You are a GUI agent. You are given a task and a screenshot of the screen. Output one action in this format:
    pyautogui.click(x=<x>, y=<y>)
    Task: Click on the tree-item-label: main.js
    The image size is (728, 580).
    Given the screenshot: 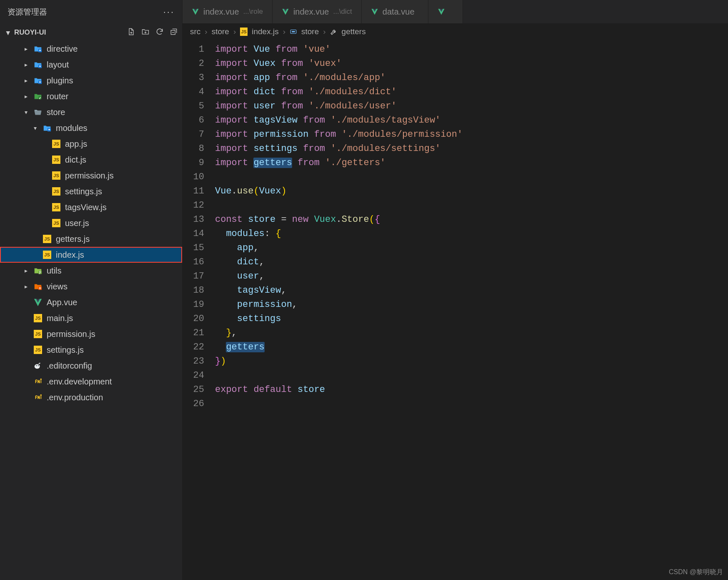 What is the action you would take?
    pyautogui.click(x=113, y=319)
    